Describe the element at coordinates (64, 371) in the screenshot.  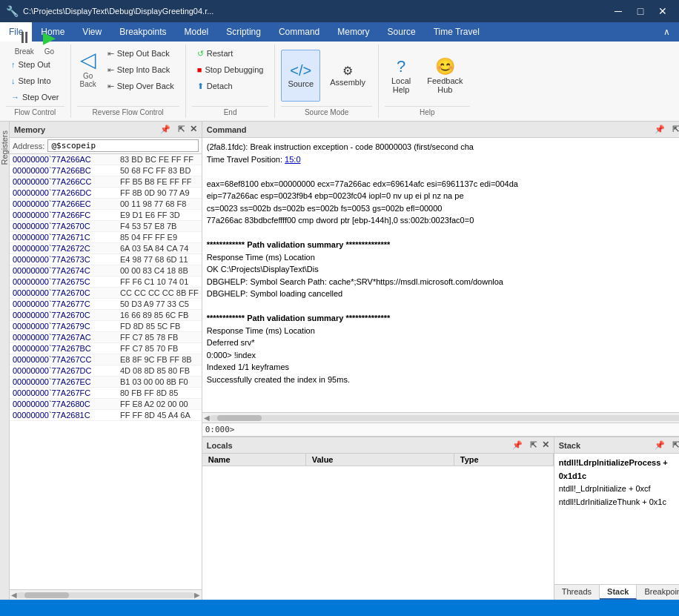
I see `memory-address: 00000000`77A267DC` at that location.